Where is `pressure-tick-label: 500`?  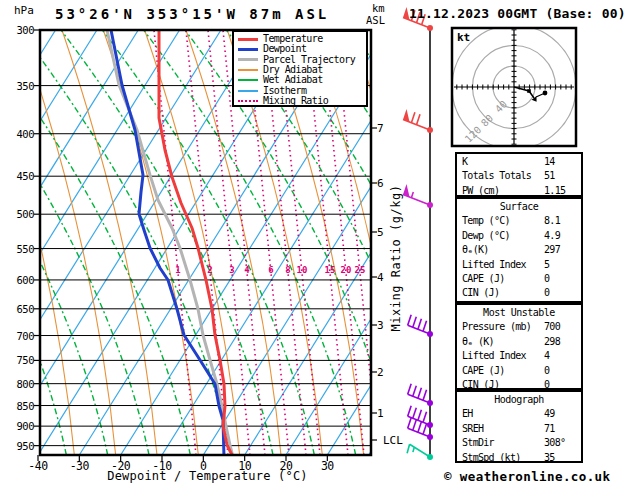
pressure-tick-label: 500 is located at coordinates (21, 214).